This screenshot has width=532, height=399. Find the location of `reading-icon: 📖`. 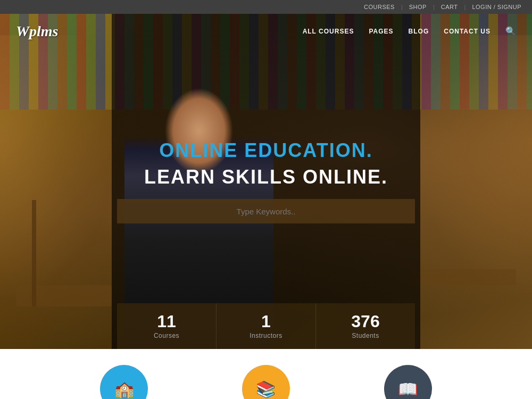

reading-icon: 📖 is located at coordinates (408, 389).